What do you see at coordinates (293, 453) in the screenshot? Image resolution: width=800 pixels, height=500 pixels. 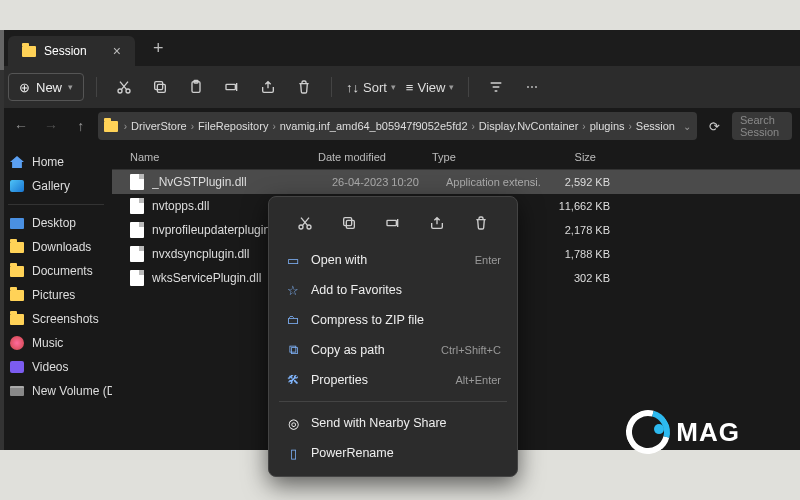 I see `rename-icon: ▯` at bounding box center [293, 453].